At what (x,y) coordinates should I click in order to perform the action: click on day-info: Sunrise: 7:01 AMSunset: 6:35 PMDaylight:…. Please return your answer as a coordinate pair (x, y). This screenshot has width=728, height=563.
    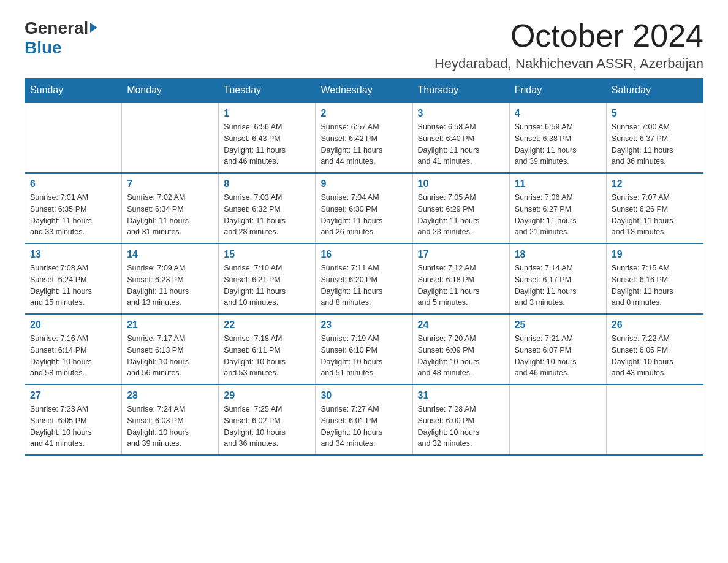
    Looking at the image, I should click on (74, 215).